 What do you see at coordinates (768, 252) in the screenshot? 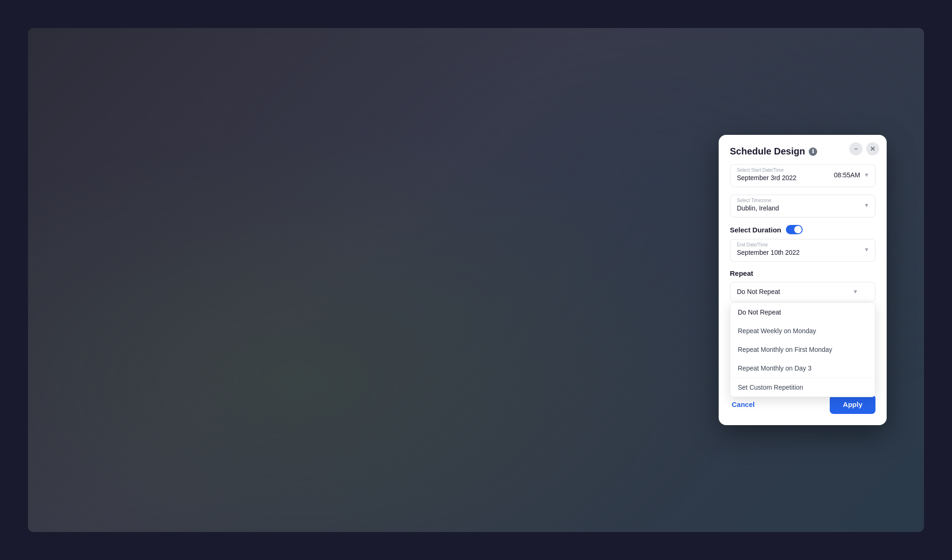
I see `end-date-value: September 10th 2022` at bounding box center [768, 252].